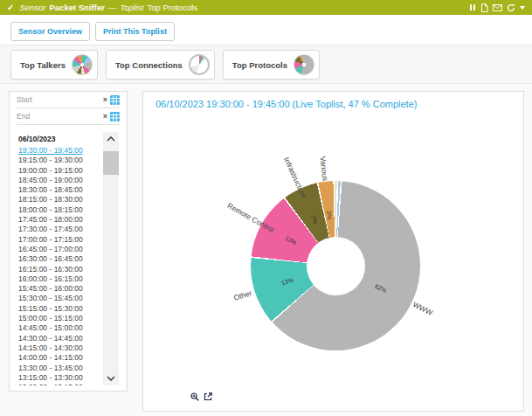  What do you see at coordinates (51, 31) in the screenshot?
I see `sensor-overview-button: Sensor Overview` at bounding box center [51, 31].